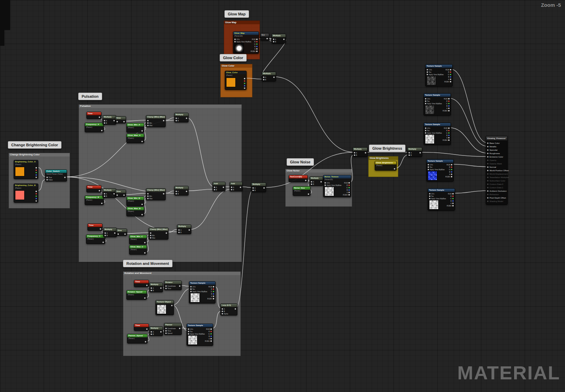 The width and height of the screenshot is (565, 392). What do you see at coordinates (56, 176) in the screenshot?
I see `node-color-switch: Color_SwitchSwitch Param (False)TrueFals…` at bounding box center [56, 176].